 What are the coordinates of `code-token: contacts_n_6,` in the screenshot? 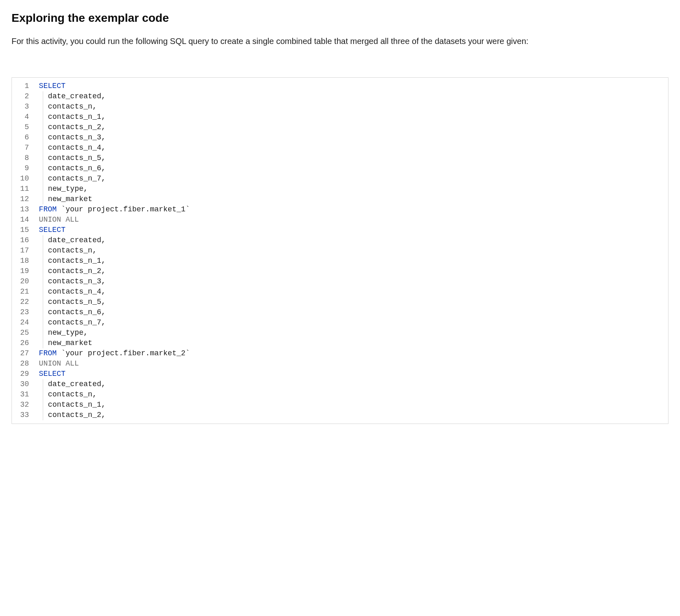 It's located at (77, 313).